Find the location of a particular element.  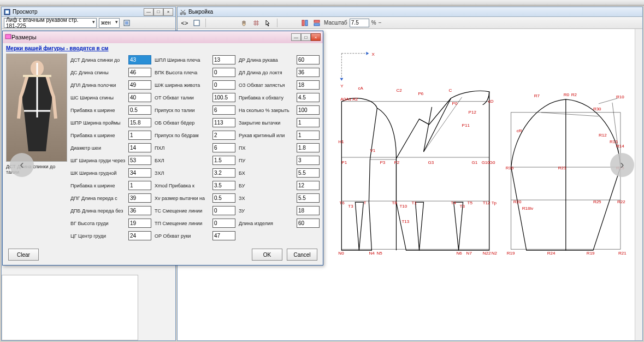

measurement-row: ШС Ширина спины is located at coordinates (111, 97).